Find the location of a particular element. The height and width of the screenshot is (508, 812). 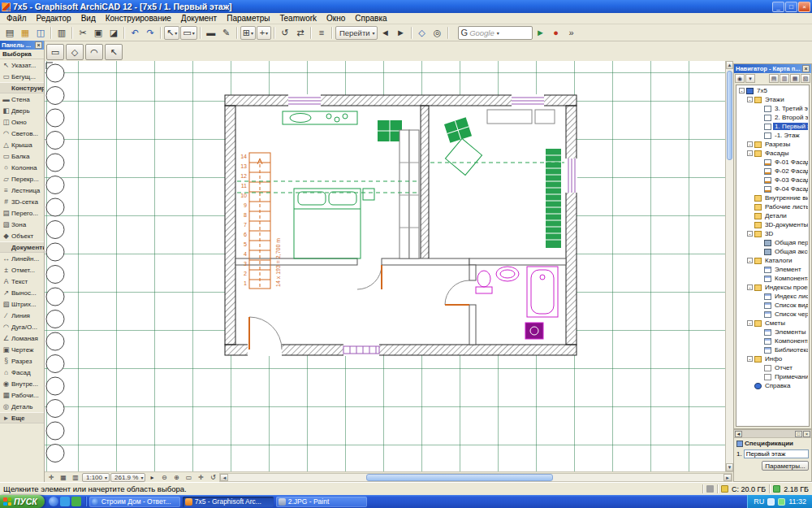

tool-item: § Разрез is located at coordinates (22, 361).